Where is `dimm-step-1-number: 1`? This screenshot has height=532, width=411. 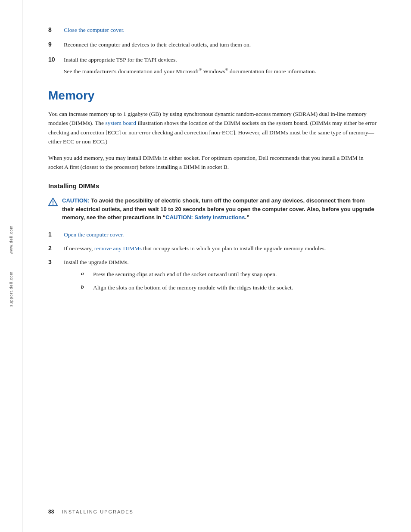
dimm-step-1-number: 1 is located at coordinates (56, 234).